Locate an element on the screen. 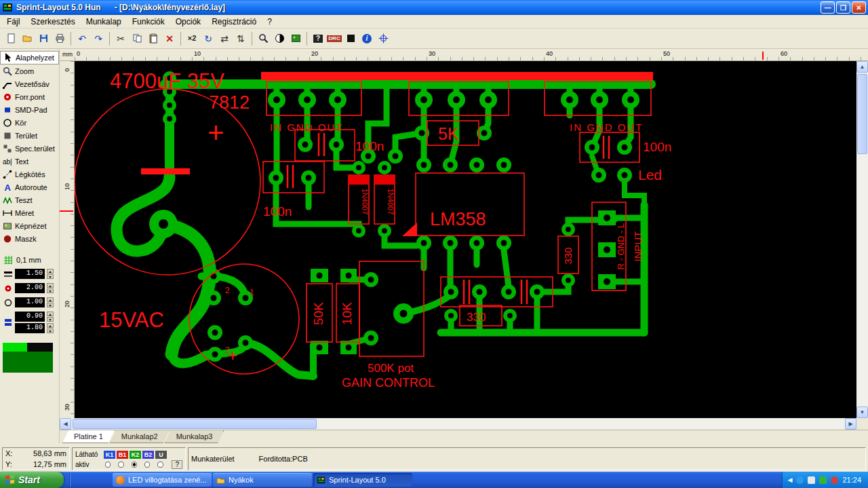 Image resolution: width=868 pixels, height=488 pixels. tool-zoom: Zoom is located at coordinates (30, 71).